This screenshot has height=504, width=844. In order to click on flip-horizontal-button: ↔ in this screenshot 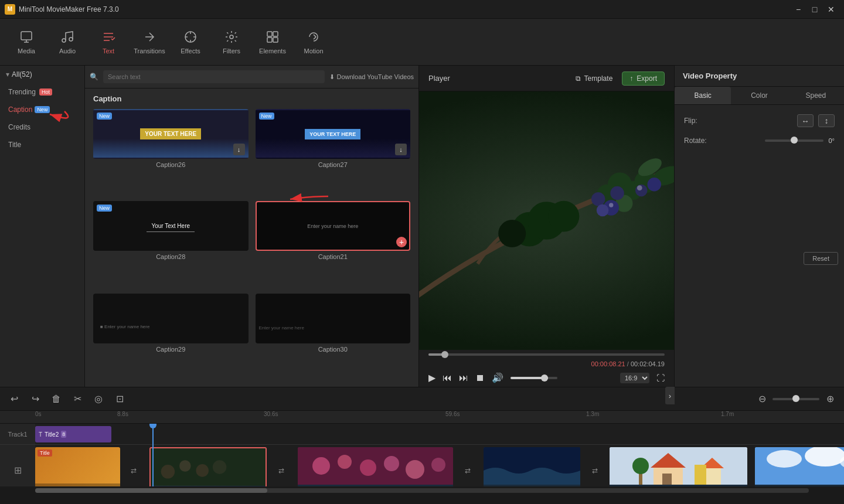, I will do `click(805, 121)`.